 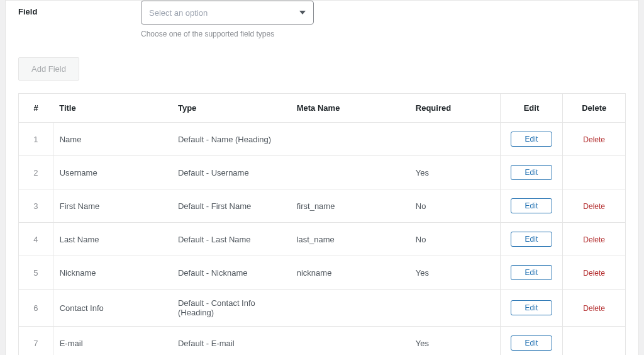 What do you see at coordinates (179, 13) in the screenshot?
I see `select-placeholder: Select an option` at bounding box center [179, 13].